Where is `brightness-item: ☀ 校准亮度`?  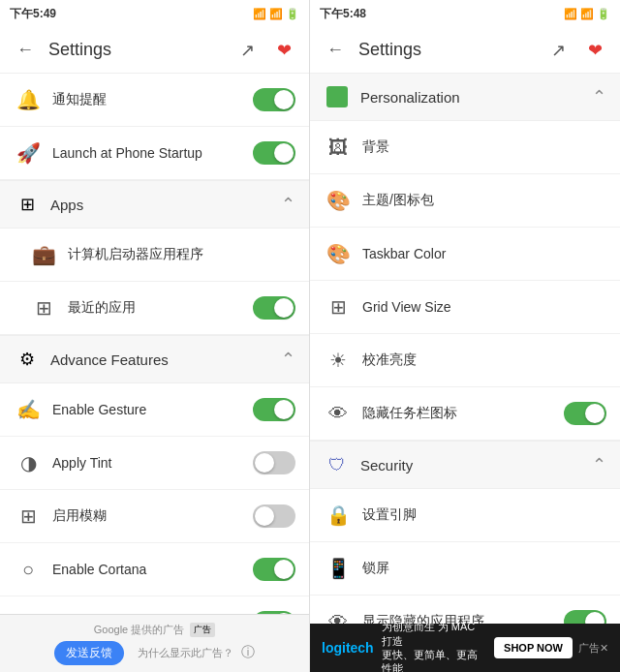 brightness-item: ☀ 校准亮度 is located at coordinates (465, 360).